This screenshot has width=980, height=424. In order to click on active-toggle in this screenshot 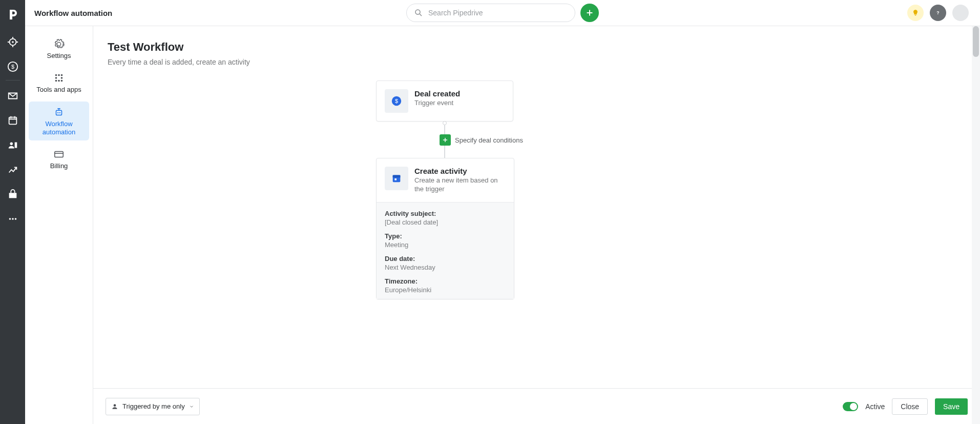, I will do `click(850, 407)`.